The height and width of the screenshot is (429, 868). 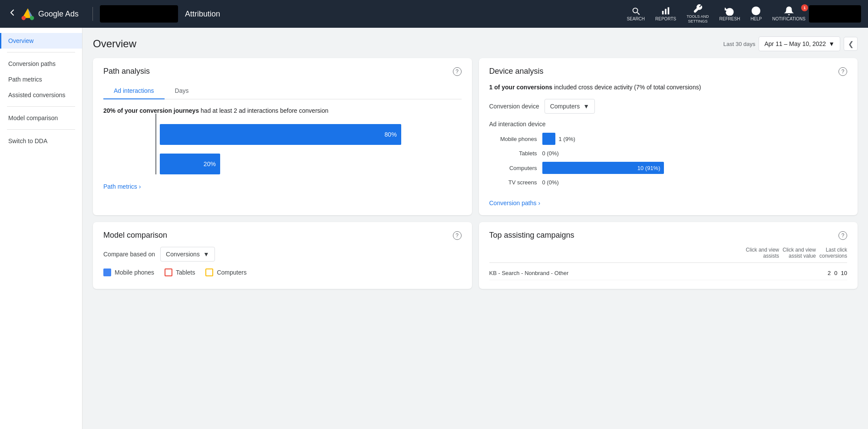 I want to click on legend-tablets-box, so click(x=168, y=272).